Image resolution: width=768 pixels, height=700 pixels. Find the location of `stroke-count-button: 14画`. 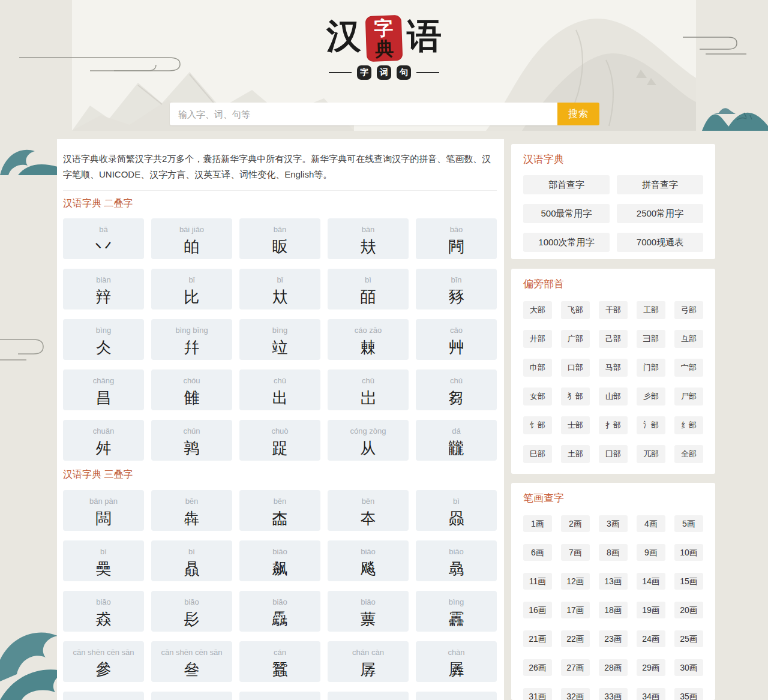

stroke-count-button: 14画 is located at coordinates (651, 581).